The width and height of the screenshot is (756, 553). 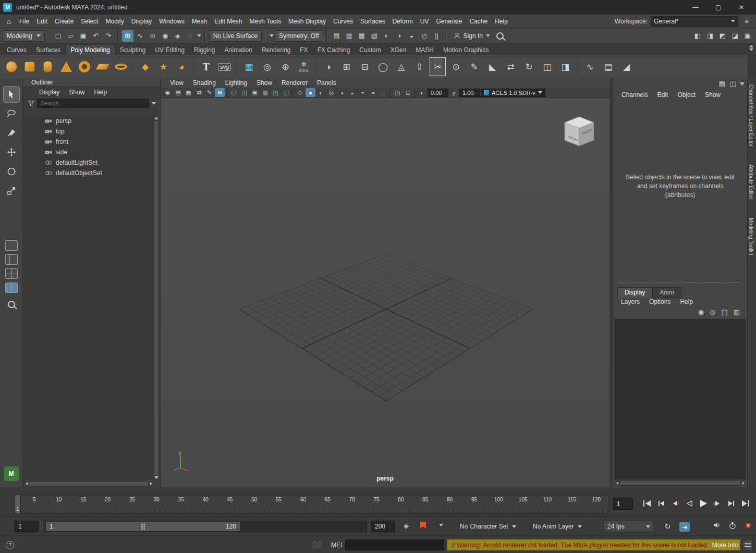 What do you see at coordinates (565, 67) in the screenshot?
I see `shelf-mirror-cut-button: ◨` at bounding box center [565, 67].